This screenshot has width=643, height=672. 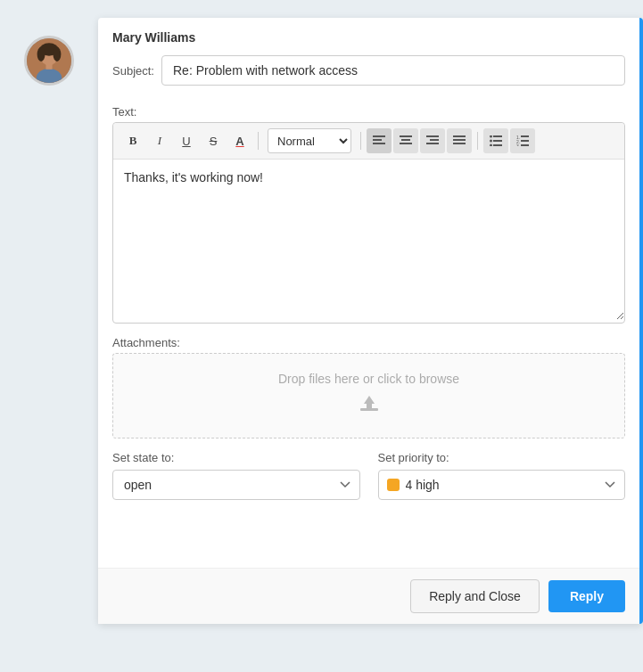 I want to click on upload-icon, so click(x=369, y=406).